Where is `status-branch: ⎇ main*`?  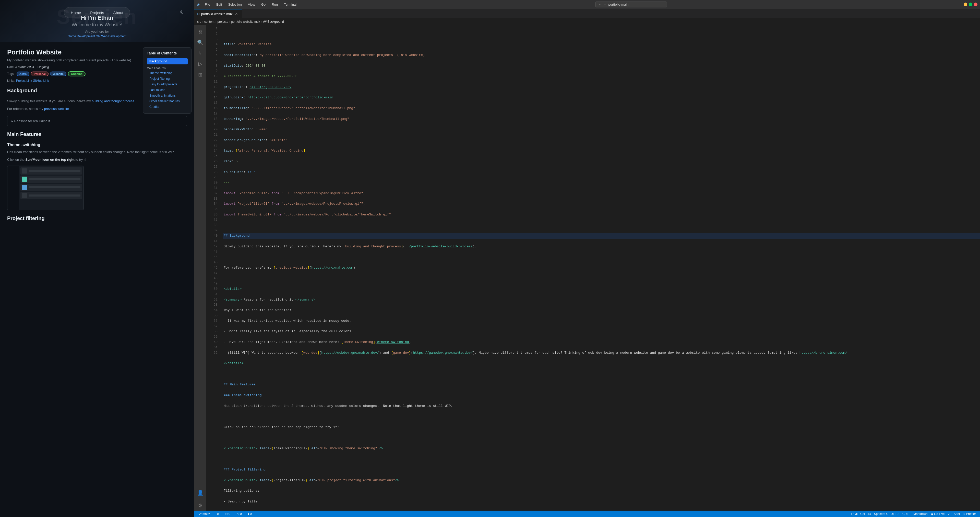 status-branch: ⎇ main* is located at coordinates (204, 514).